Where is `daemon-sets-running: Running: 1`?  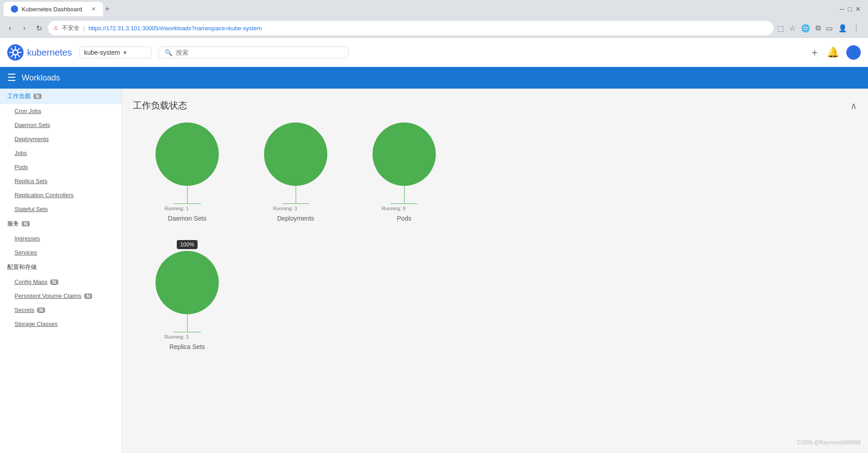 daemon-sets-running: Running: 1 is located at coordinates (176, 208).